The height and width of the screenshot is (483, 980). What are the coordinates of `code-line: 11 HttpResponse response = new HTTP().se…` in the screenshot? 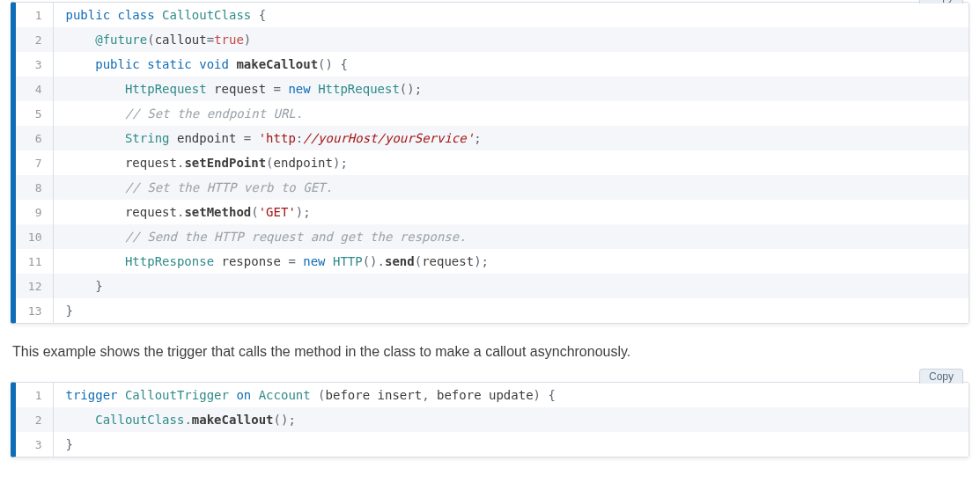 It's located at (492, 261).